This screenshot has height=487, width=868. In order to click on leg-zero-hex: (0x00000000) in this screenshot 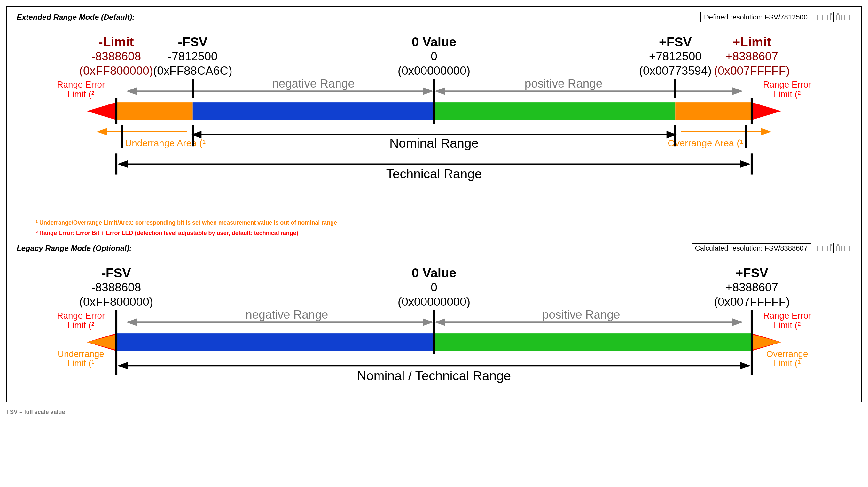, I will do `click(434, 302)`.